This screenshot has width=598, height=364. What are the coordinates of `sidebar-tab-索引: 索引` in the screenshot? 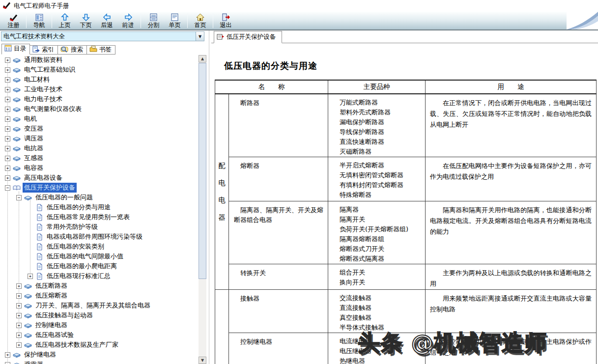 It's located at (44, 50).